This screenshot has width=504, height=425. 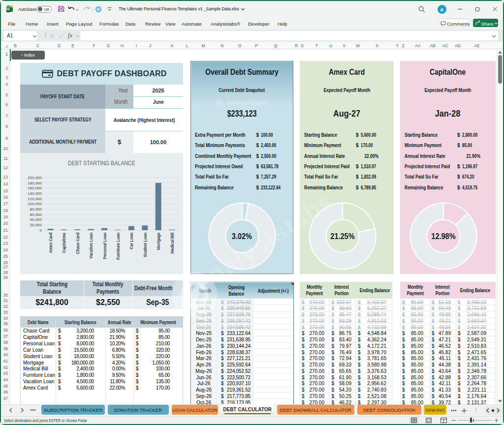 What do you see at coordinates (36, 210) in the screenshot?
I see `svg-text: 80,000` at bounding box center [36, 210].